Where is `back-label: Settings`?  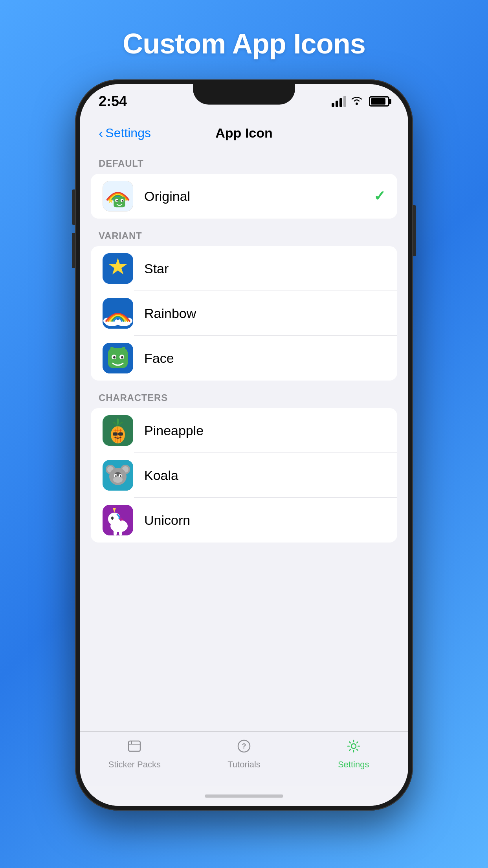
back-label: Settings is located at coordinates (128, 133).